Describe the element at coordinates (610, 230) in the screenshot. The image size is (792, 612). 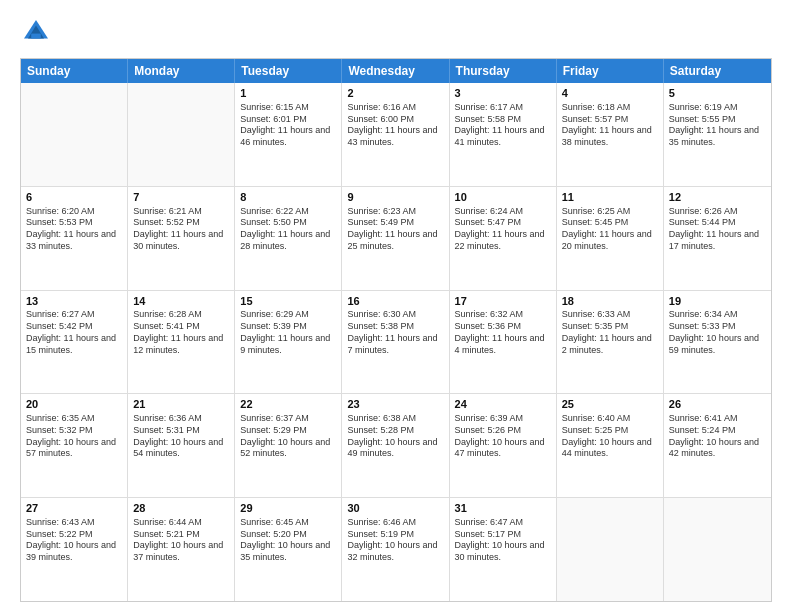
I see `cell-info: Sunrise: 6:25 AMSunset: 5:45 PMDaylight:…` at that location.